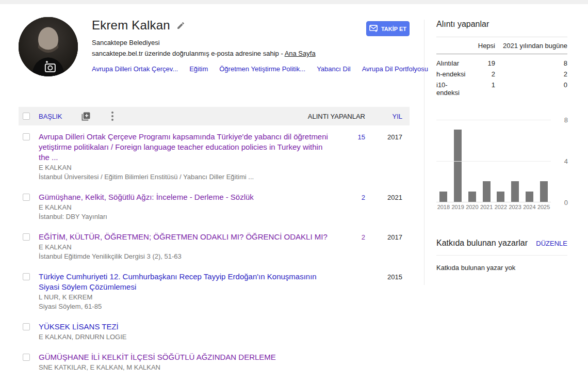 The width and height of the screenshot is (588, 381). What do you see at coordinates (552, 244) in the screenshot?
I see `edit-coauthors-link: DÜZENLE` at bounding box center [552, 244].